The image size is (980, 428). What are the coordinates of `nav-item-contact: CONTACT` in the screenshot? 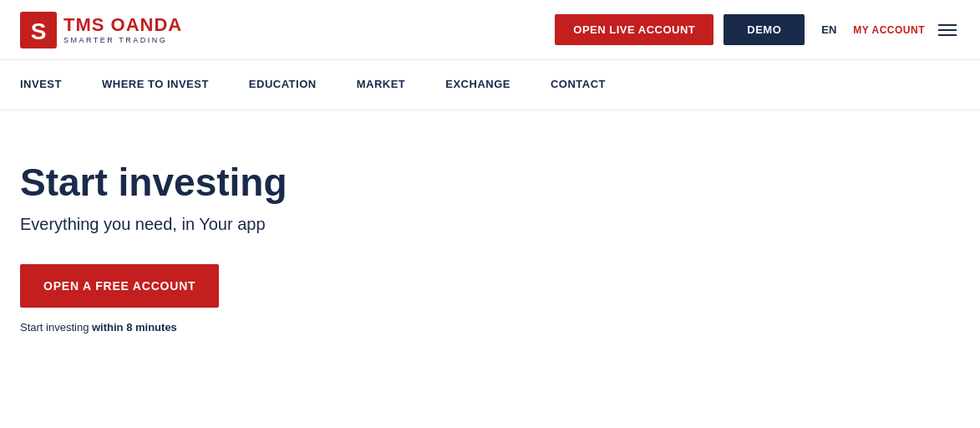 It's located at (578, 85).